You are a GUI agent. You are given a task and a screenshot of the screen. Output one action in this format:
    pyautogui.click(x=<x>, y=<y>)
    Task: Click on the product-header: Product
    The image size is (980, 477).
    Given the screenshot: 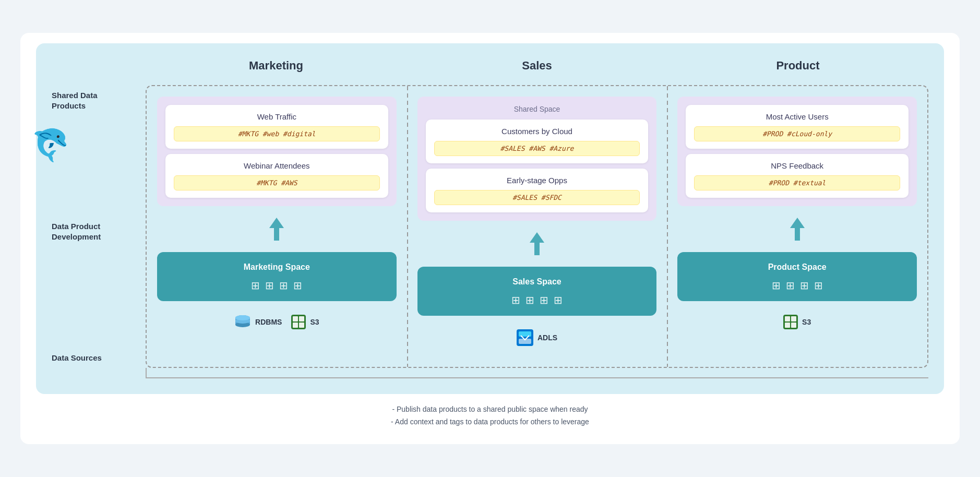 What is the action you would take?
    pyautogui.click(x=798, y=67)
    